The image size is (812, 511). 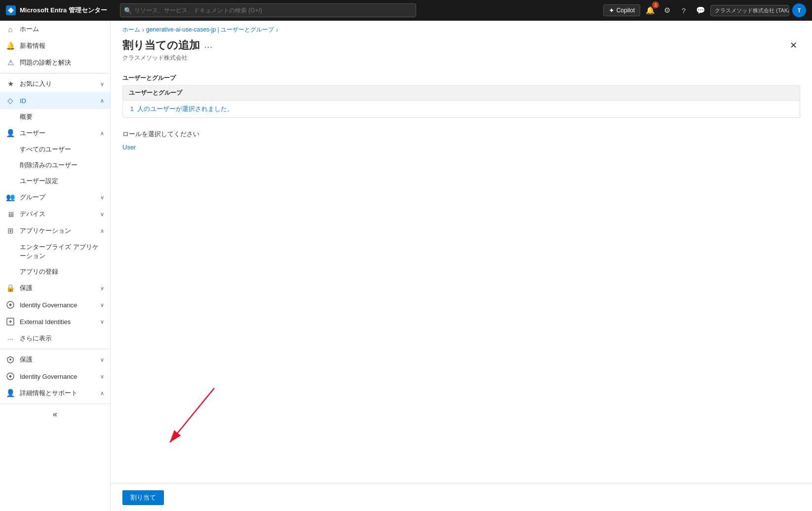 I want to click on apps-chevron-icon: ∧, so click(x=102, y=231).